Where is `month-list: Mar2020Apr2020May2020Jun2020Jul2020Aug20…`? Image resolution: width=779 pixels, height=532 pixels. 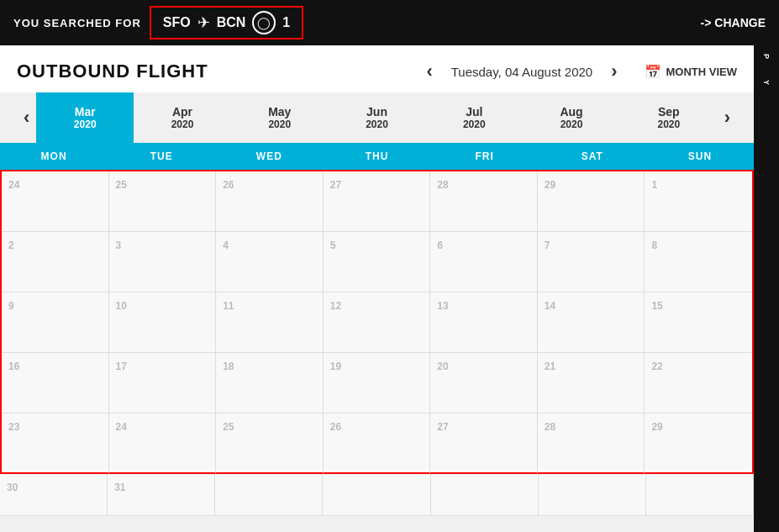
month-list: Mar2020Apr2020May2020Jun2020Jul2020Aug20… is located at coordinates (376, 118).